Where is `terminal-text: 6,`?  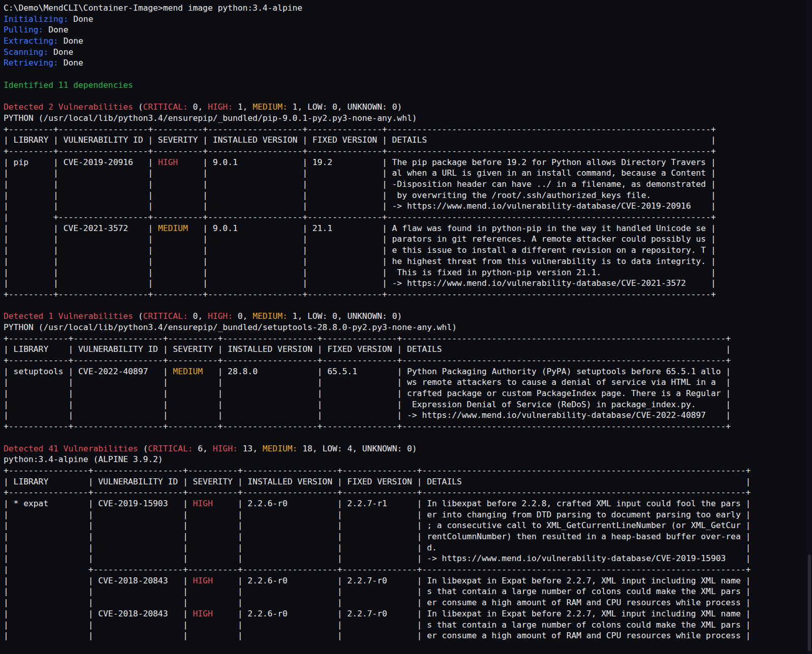
terminal-text: 6, is located at coordinates (203, 449).